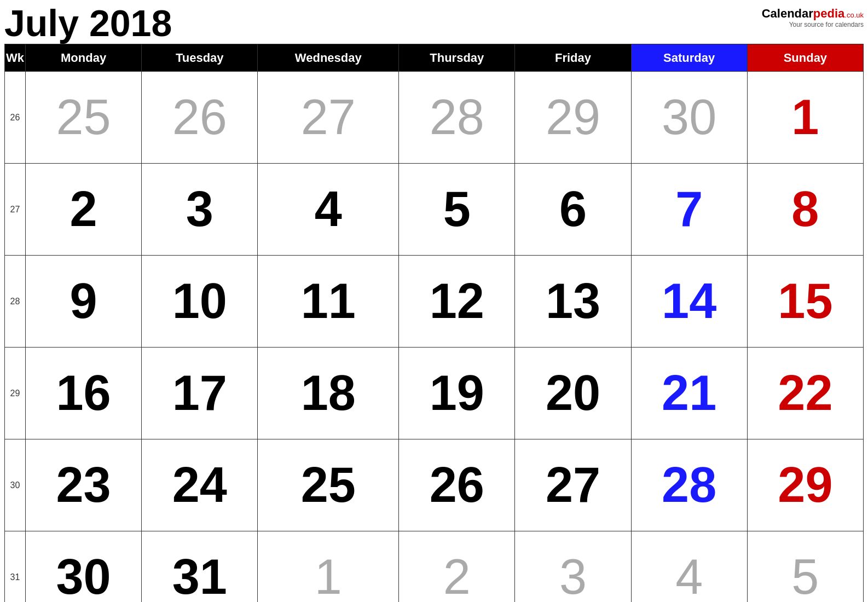 The height and width of the screenshot is (602, 868). Describe the element at coordinates (84, 485) in the screenshot. I see `day-cell: 23` at that location.